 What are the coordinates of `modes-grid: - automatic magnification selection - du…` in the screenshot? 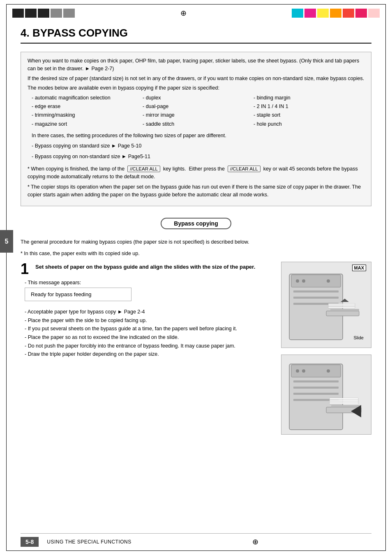 It's located at (198, 111).